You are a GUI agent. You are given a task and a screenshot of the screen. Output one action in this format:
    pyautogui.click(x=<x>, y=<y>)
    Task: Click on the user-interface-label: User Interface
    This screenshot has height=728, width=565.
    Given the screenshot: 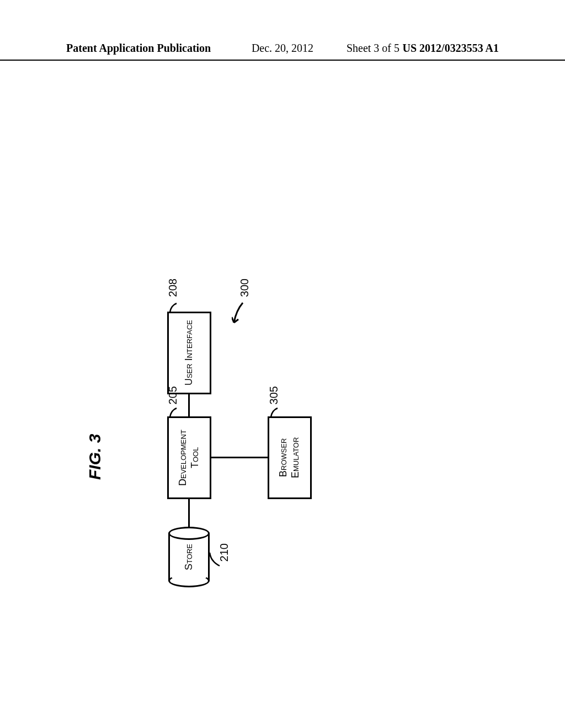 What is the action you would take?
    pyautogui.click(x=189, y=353)
    